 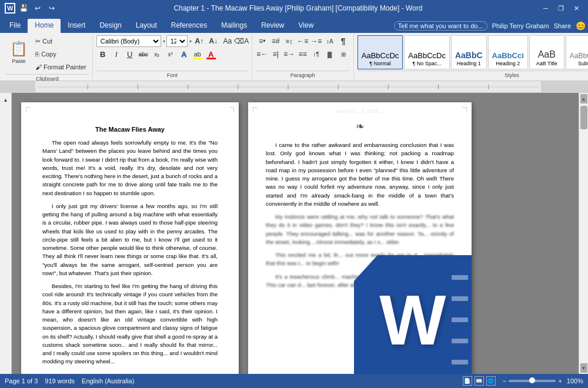 I want to click on tab-file: File, so click(x=15, y=26).